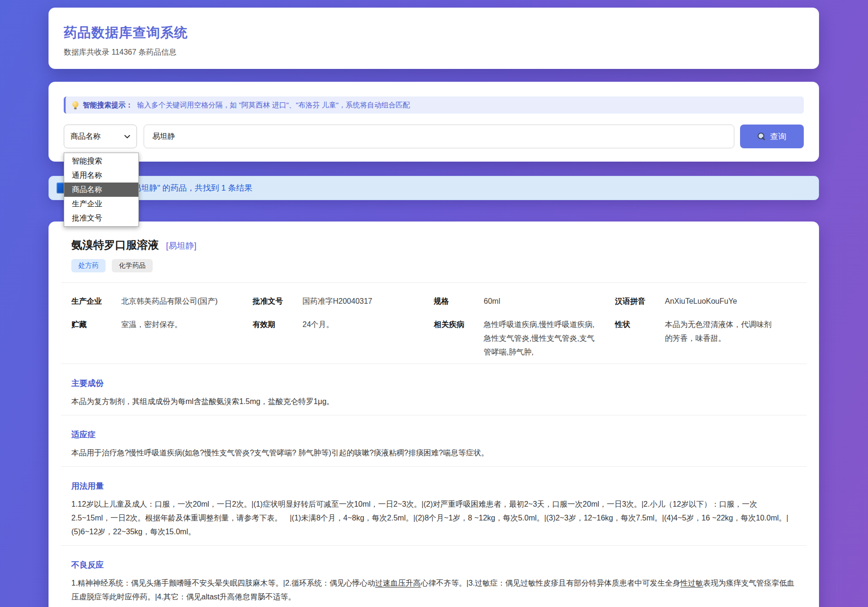  Describe the element at coordinates (434, 105) in the screenshot. I see `search-tip-banner: 智能搜索提示： 输入多个关键词用空格分隔，如 "阿莫西林 进口"、"布洛芬 儿童…` at that location.